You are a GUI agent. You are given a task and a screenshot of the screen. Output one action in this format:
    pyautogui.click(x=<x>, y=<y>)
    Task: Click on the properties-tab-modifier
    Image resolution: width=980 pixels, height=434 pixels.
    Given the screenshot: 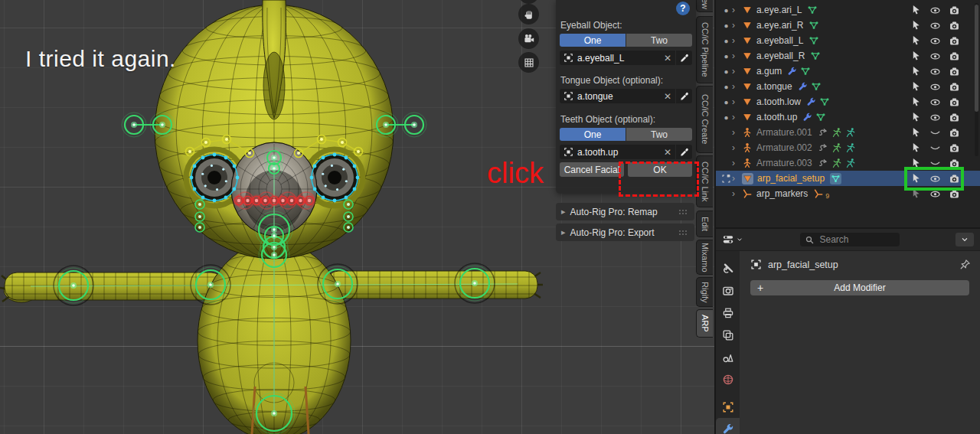 What is the action you would take?
    pyautogui.click(x=727, y=426)
    